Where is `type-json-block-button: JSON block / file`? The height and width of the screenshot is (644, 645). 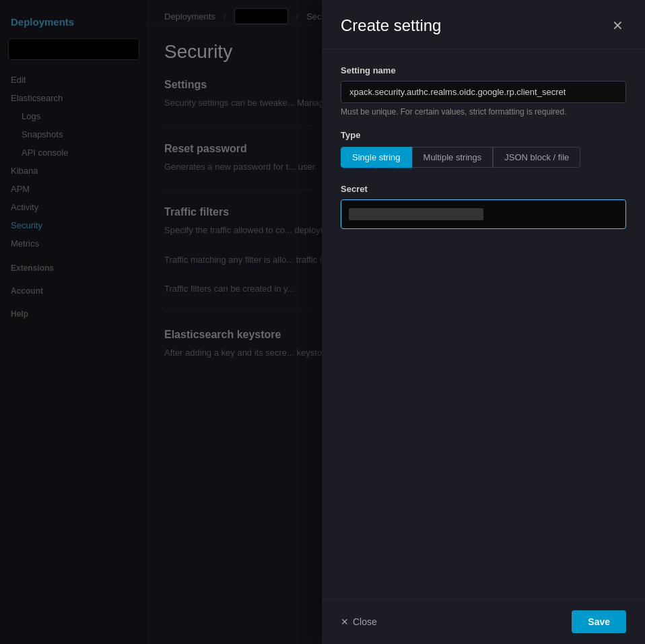
type-json-block-button: JSON block / file is located at coordinates (537, 158).